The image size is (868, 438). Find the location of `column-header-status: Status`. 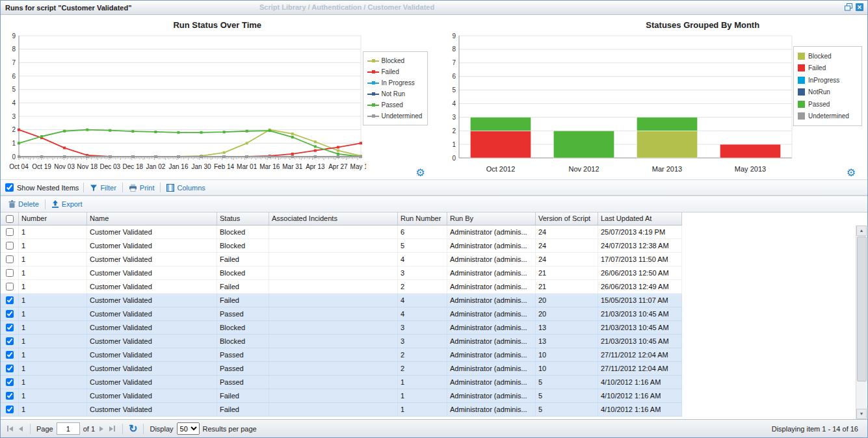

column-header-status: Status is located at coordinates (243, 218).